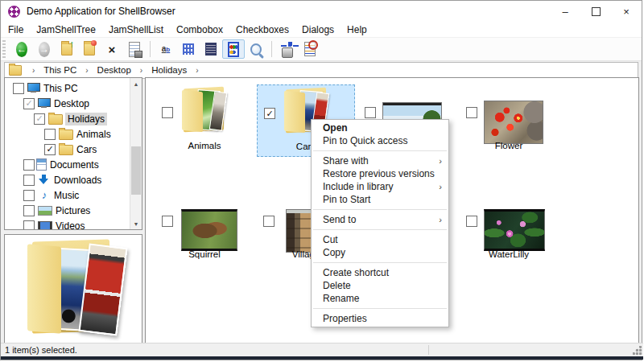 This screenshot has height=362, width=644. What do you see at coordinates (45, 211) in the screenshot?
I see `pictures-icon` at bounding box center [45, 211].